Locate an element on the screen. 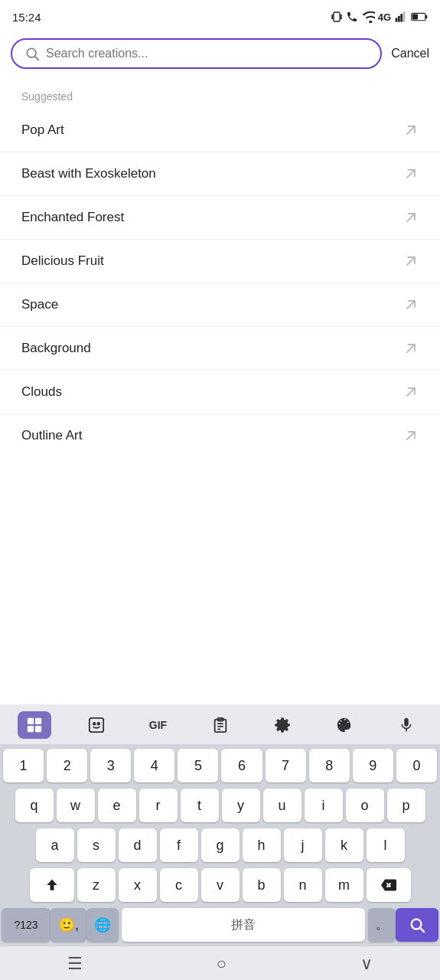  nav-menu-button: ☰ is located at coordinates (75, 964).